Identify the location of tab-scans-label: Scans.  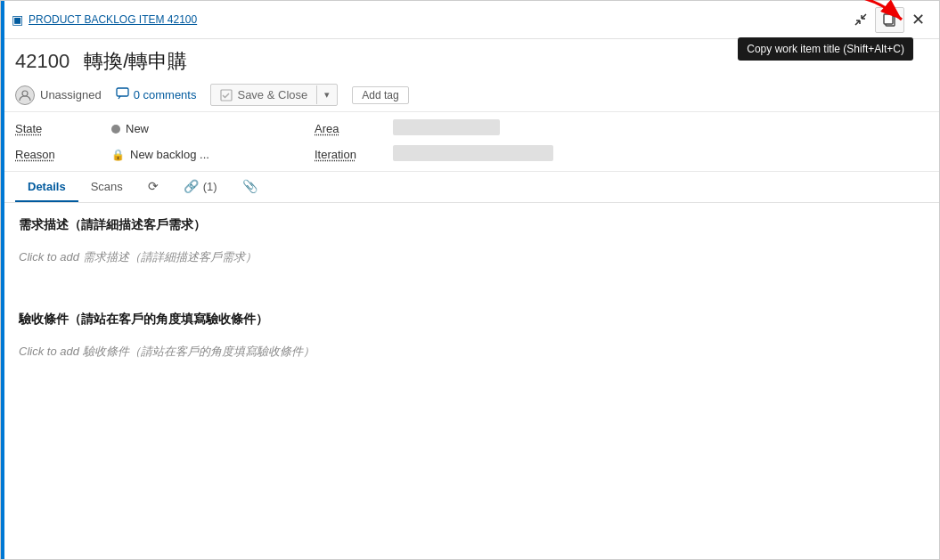
(107, 187).